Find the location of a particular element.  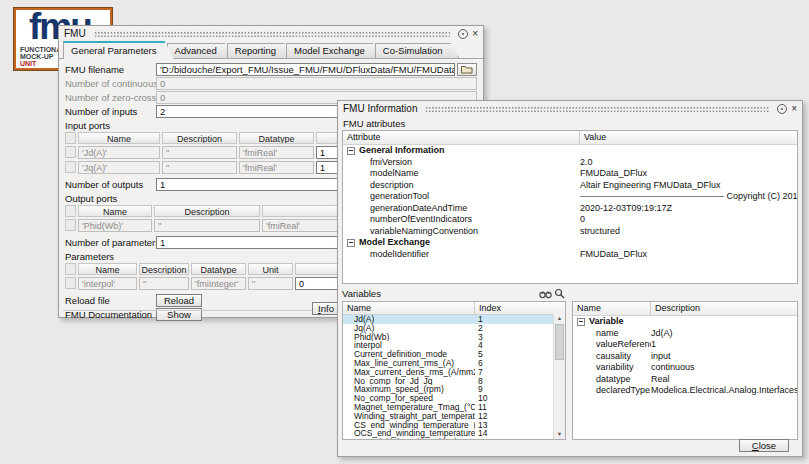

tree-item-row: modelIdentifierFMUData_DFlux is located at coordinates (570, 255).